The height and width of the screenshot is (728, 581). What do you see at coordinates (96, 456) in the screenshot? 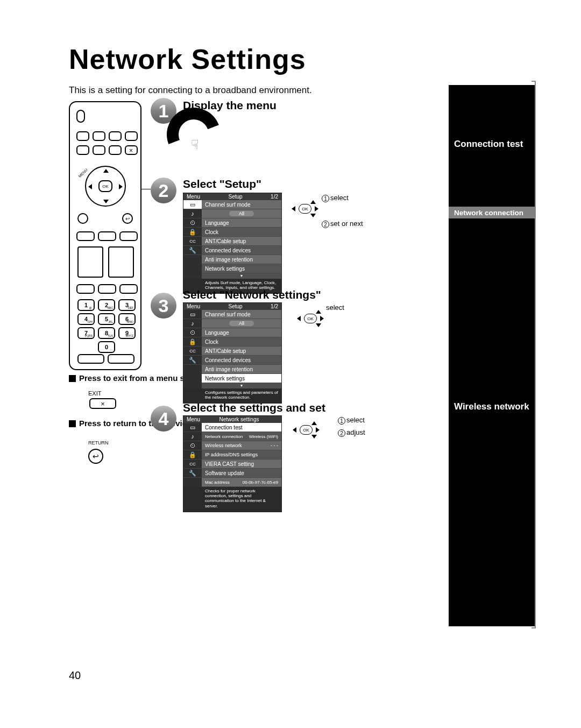
I see `return-button: ↩` at bounding box center [96, 456].